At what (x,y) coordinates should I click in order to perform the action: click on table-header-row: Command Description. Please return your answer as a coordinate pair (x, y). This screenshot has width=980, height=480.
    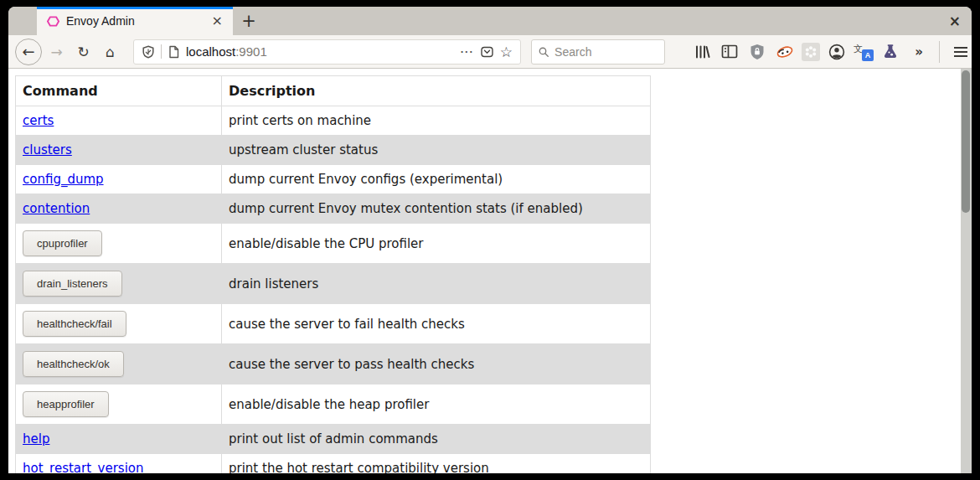
    Looking at the image, I should click on (333, 91).